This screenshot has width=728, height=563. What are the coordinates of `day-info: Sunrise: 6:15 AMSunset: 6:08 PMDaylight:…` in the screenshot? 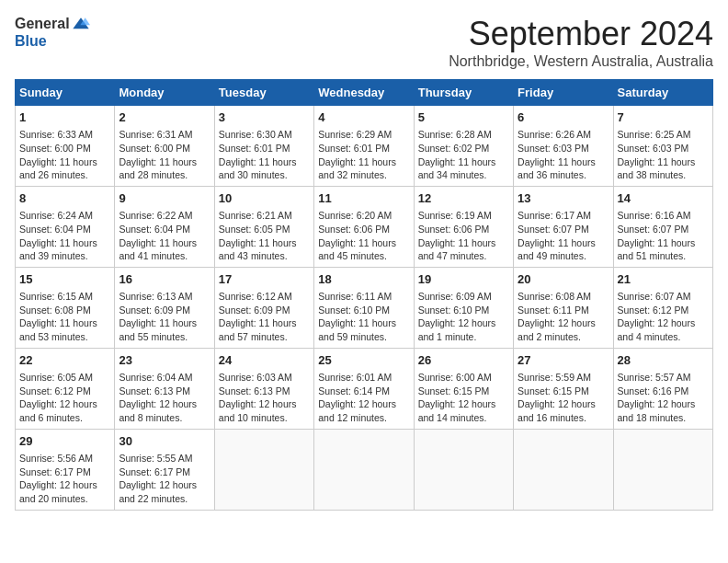 It's located at (64, 316).